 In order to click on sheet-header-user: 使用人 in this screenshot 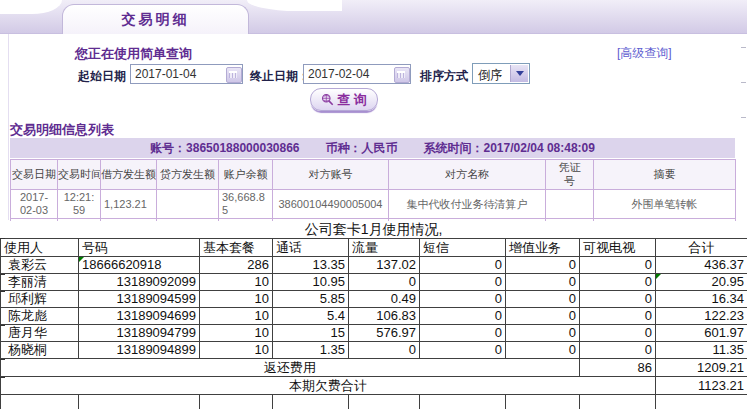, I will do `click(40, 248)`.